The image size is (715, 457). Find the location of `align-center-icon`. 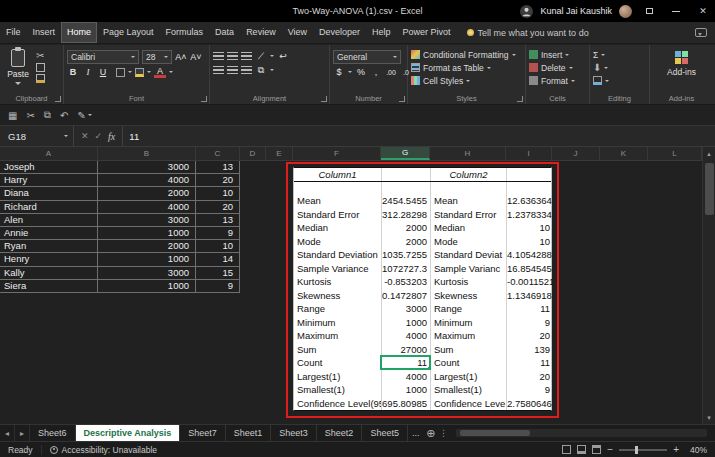

align-center-icon is located at coordinates (232, 70).